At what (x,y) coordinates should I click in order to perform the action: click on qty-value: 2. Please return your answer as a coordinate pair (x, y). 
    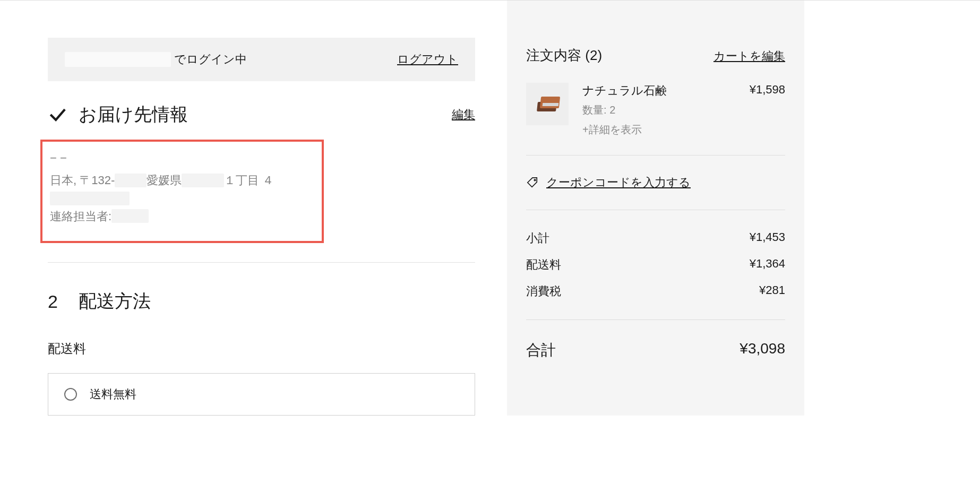
    Looking at the image, I should click on (613, 110).